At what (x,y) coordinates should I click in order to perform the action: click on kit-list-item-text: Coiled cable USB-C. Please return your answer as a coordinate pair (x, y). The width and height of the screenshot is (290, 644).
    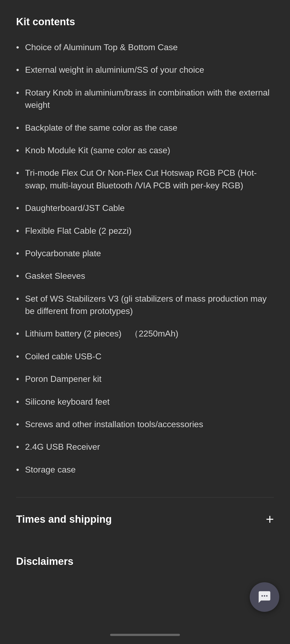
    Looking at the image, I should click on (149, 356).